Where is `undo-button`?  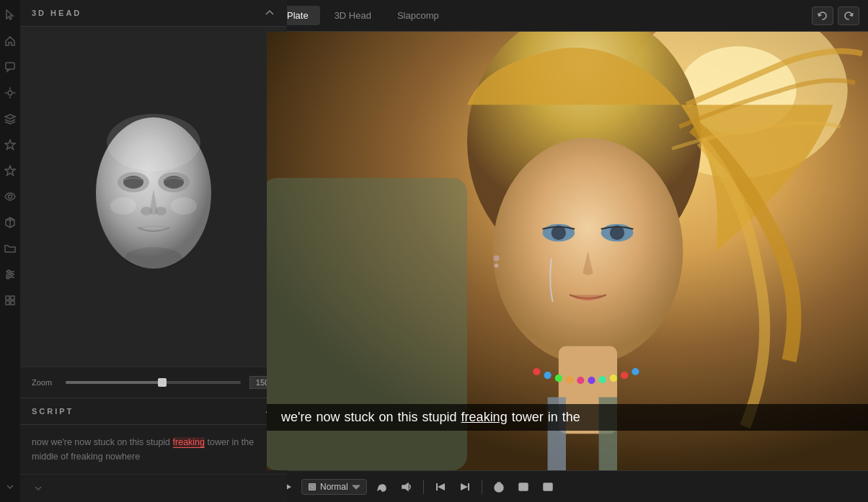 undo-button is located at coordinates (823, 16).